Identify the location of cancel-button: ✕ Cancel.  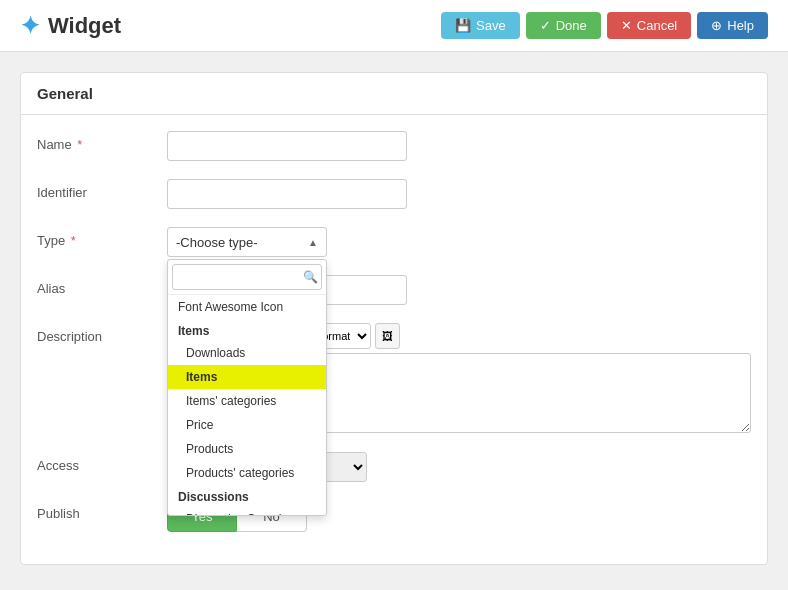
(649, 26).